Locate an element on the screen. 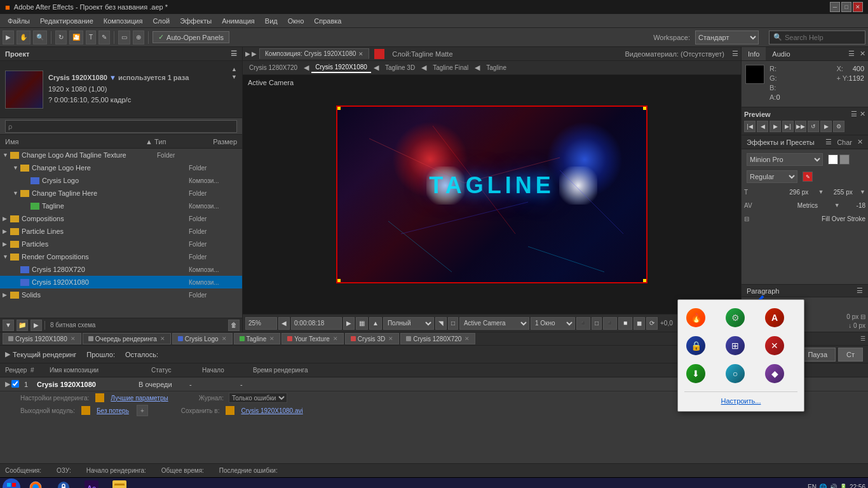  new-footage-button: ▶ is located at coordinates (36, 325).